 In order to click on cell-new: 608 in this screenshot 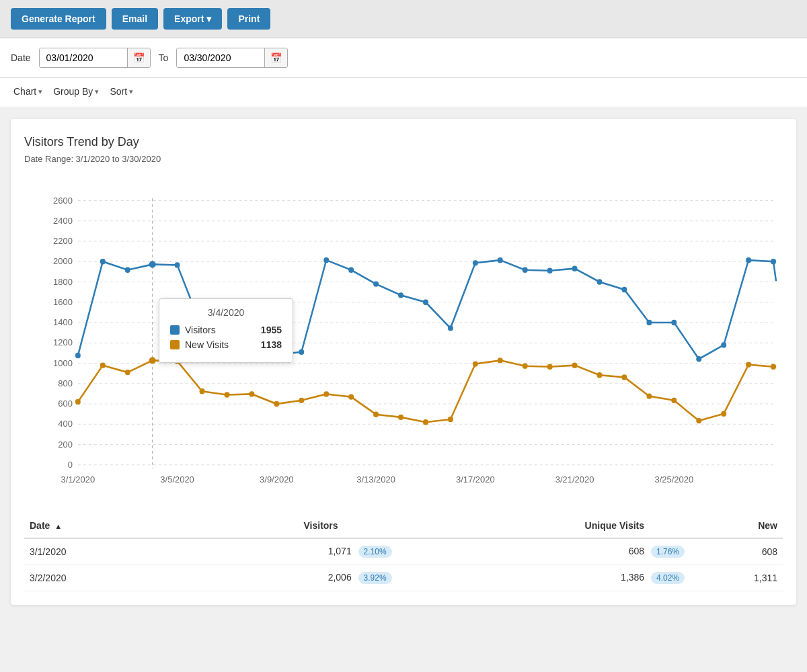, I will do `click(740, 552)`.